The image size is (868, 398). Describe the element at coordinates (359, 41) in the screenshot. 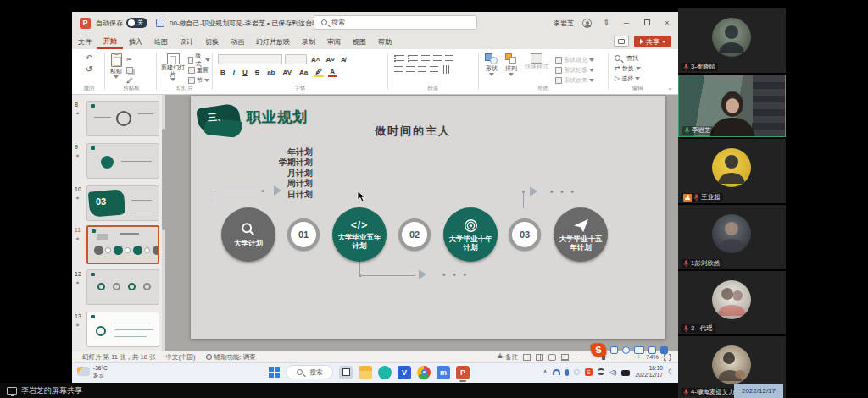

I see `tab-view: 视图` at that location.